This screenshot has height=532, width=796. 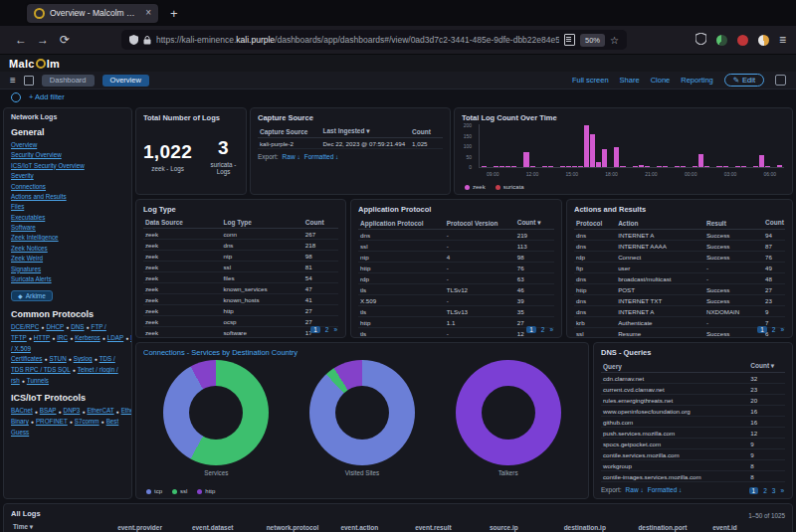 What do you see at coordinates (450, 527) in the screenshot?
I see `column-header: event.result` at bounding box center [450, 527].